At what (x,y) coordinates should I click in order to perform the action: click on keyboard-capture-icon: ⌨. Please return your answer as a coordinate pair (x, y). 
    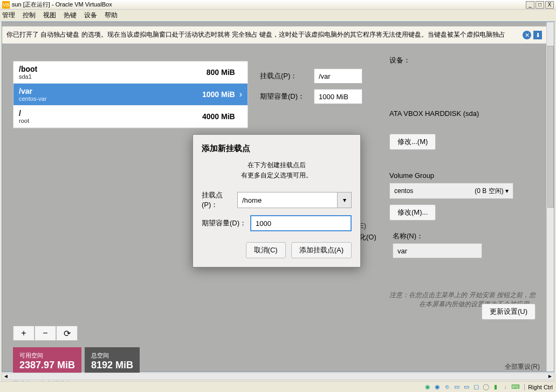
    Looking at the image, I should click on (515, 387).